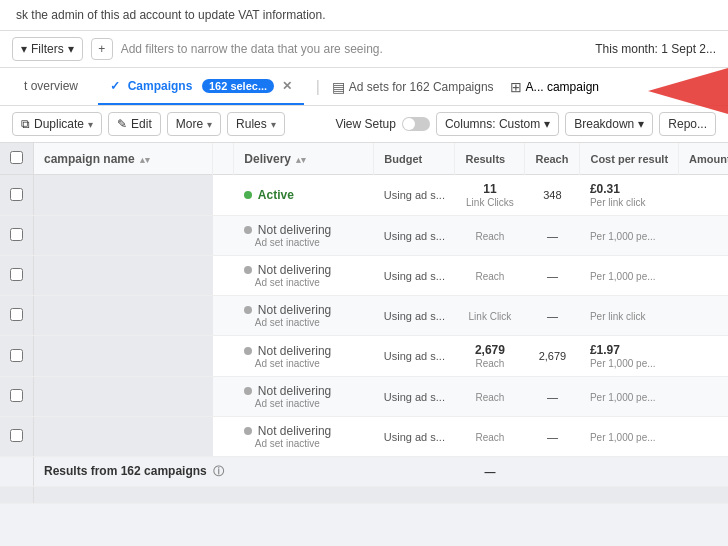  Describe the element at coordinates (630, 472) in the screenshot. I see `footer-cost2` at that location.